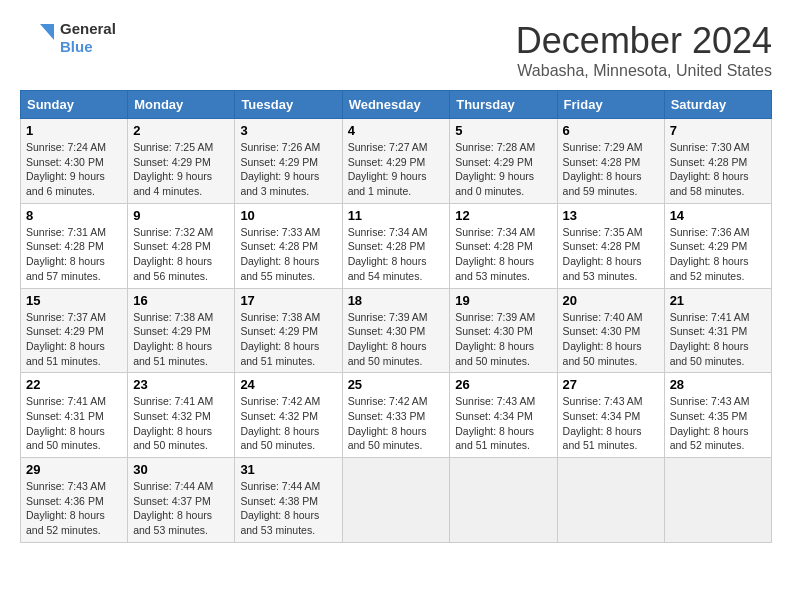 This screenshot has height=612, width=792. I want to click on calendar-cell: 23Sunrise: 7:41 AMSunset: 4:32 PMDayligh…, so click(182, 416).